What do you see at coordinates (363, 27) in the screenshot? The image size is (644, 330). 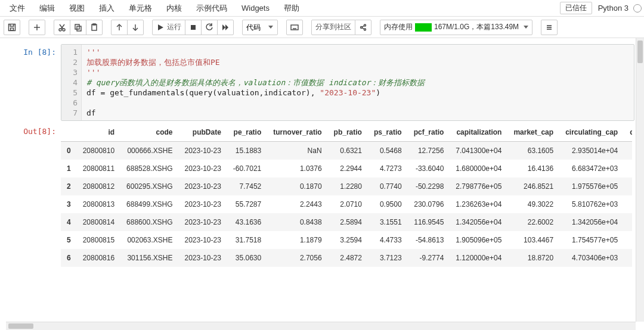 I see `share-icon` at bounding box center [363, 27].